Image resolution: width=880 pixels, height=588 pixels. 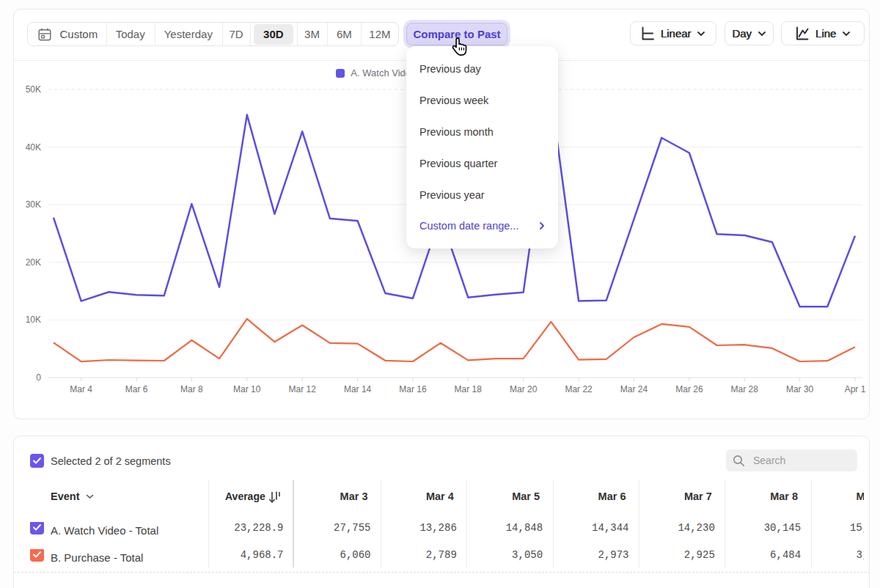 What do you see at coordinates (192, 389) in the screenshot?
I see `svg-text: Mar 8` at bounding box center [192, 389].